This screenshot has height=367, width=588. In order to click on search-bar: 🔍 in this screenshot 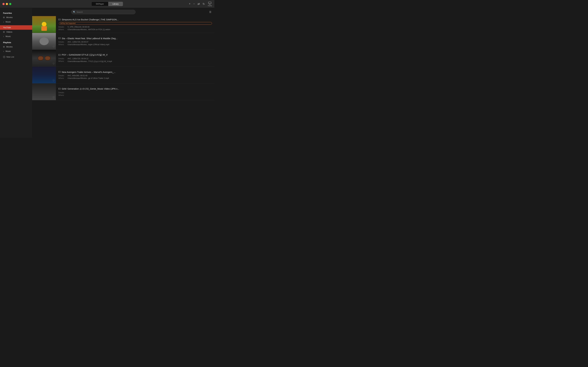, I will do `click(103, 12)`.